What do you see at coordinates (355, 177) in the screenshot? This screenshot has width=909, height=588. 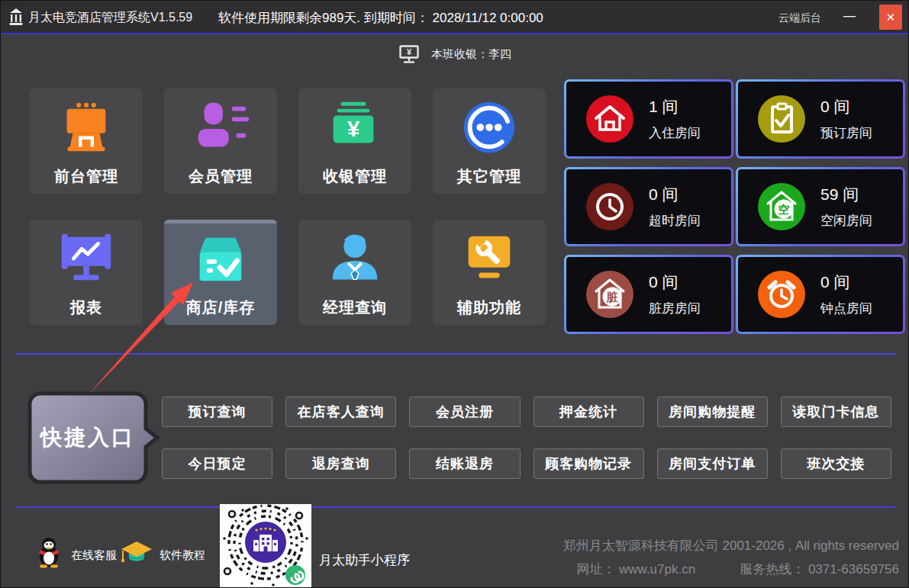 I see `tile-label: 收银管理` at bounding box center [355, 177].